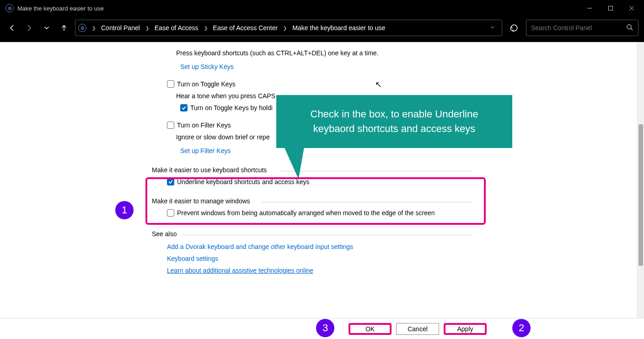 Image resolution: width=644 pixels, height=339 pixels. I want to click on annotation-tooltip: Check in the box, to enable Underline ke…, so click(394, 122).